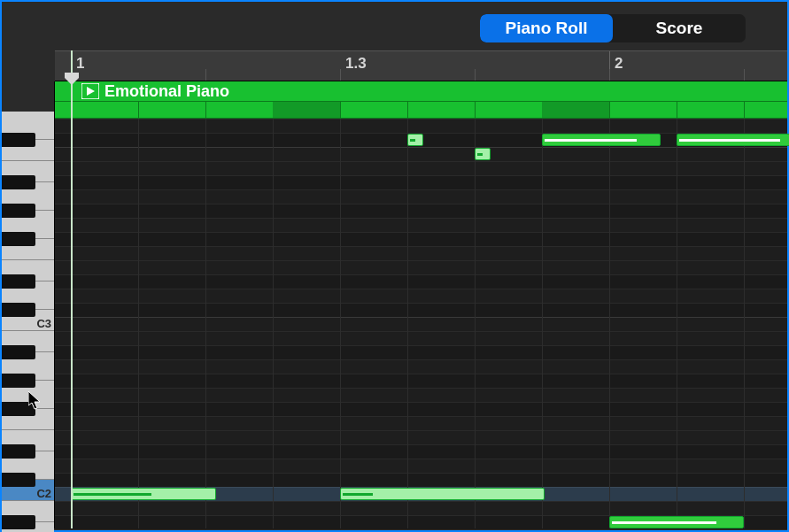  Describe the element at coordinates (395, 27) in the screenshot. I see `editor-topbar: Piano Roll Score` at that location.